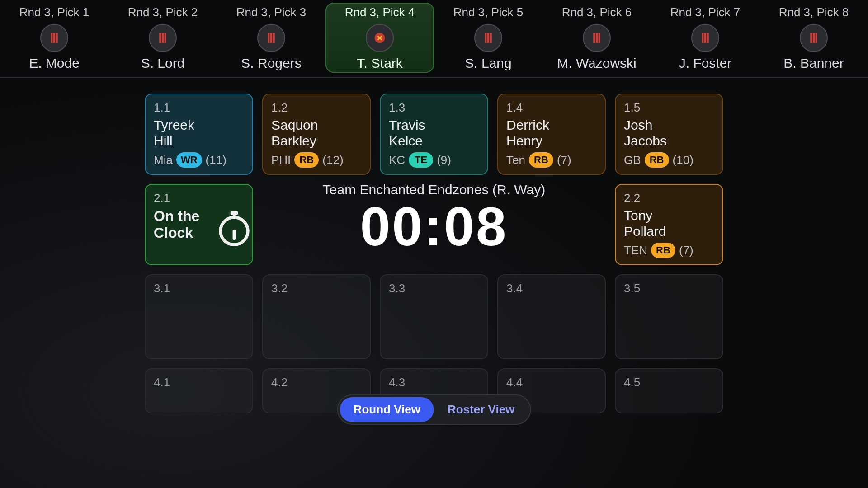 This screenshot has width=868, height=488. I want to click on pick-number: 4.5, so click(669, 382).